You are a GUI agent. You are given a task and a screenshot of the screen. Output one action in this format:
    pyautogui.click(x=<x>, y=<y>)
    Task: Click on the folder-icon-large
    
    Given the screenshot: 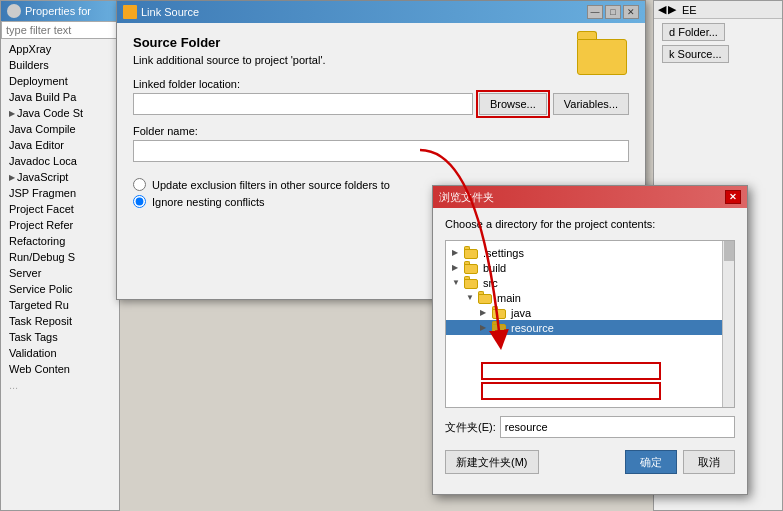 What is the action you would take?
    pyautogui.click(x=603, y=53)
    